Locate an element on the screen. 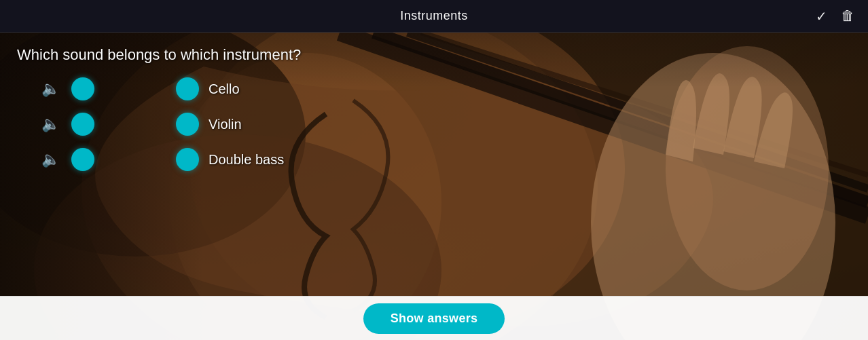  header: Instruments ✓ 🗑 is located at coordinates (434, 16).